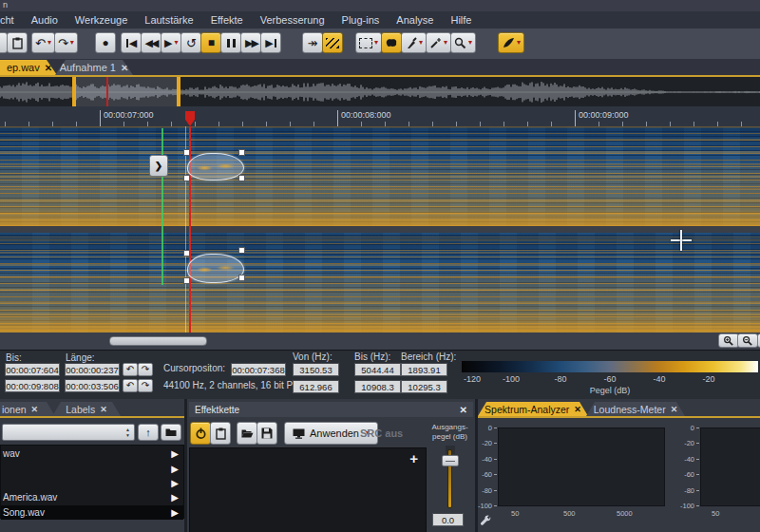 This screenshot has width=760, height=532. What do you see at coordinates (315, 370) in the screenshot?
I see `von-hz-field-1: 3150.53` at bounding box center [315, 370].